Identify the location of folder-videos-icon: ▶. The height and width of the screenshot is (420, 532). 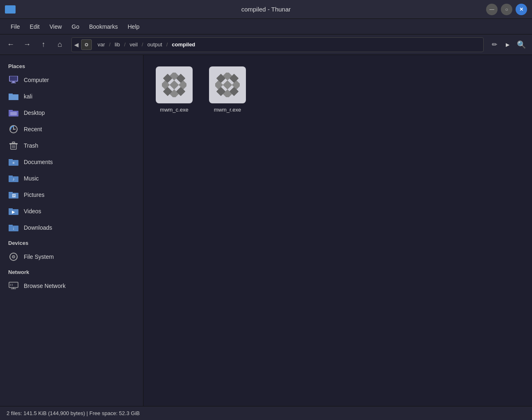
(14, 211).